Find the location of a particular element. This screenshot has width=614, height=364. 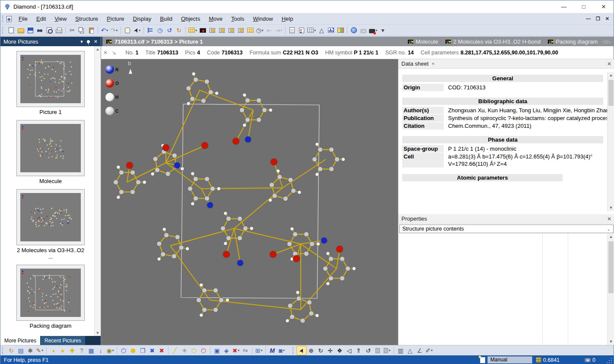

drop-atom-icon: ↓ is located at coordinates (101, 351).